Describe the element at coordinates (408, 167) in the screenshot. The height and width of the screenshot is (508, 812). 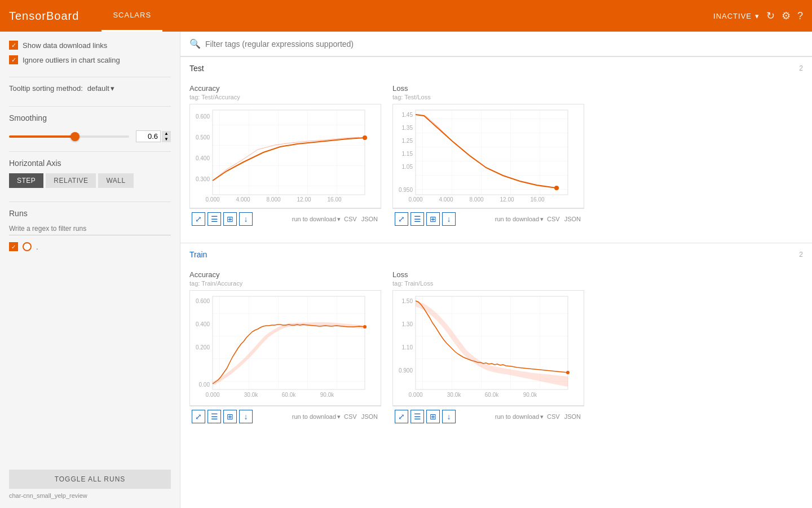
I see `svg-text: 1.05` at that location.